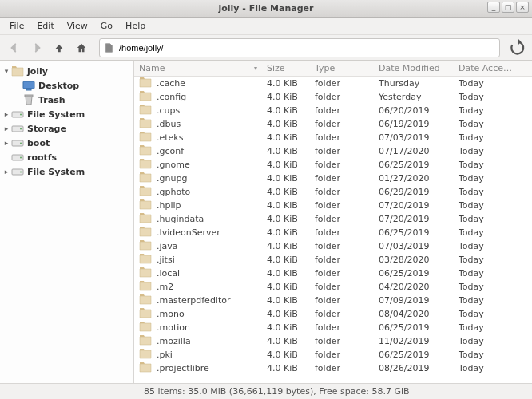 Image resolution: width=532 pixels, height=399 pixels. Describe the element at coordinates (333, 354) in the screenshot. I see `file-row: .pki4.0 KiBfolder06/25/2019Today` at that location.